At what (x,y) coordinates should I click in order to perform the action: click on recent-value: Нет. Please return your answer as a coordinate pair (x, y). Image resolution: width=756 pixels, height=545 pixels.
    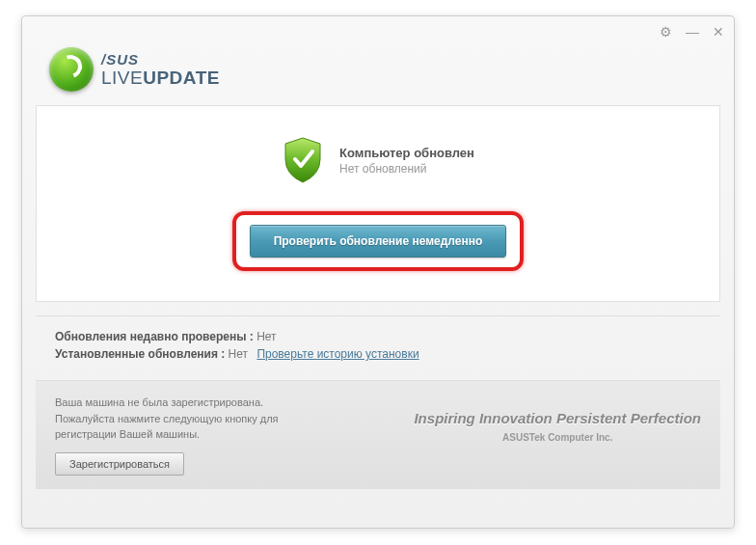
    Looking at the image, I should click on (266, 337).